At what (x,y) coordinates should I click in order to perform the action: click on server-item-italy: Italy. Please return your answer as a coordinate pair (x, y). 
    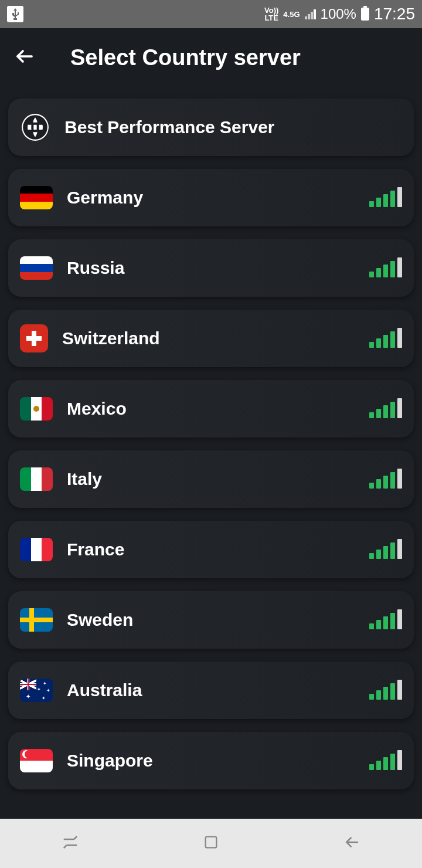
    Looking at the image, I should click on (211, 479).